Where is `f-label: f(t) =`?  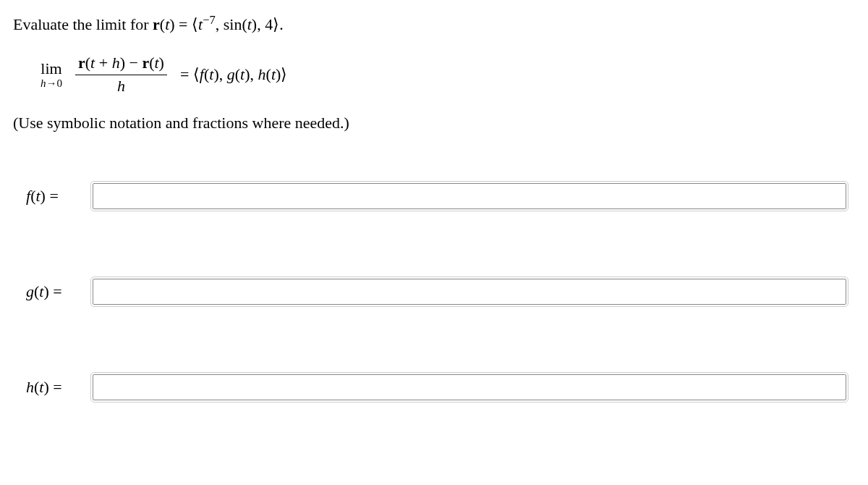
f-label: f(t) = is located at coordinates (53, 196).